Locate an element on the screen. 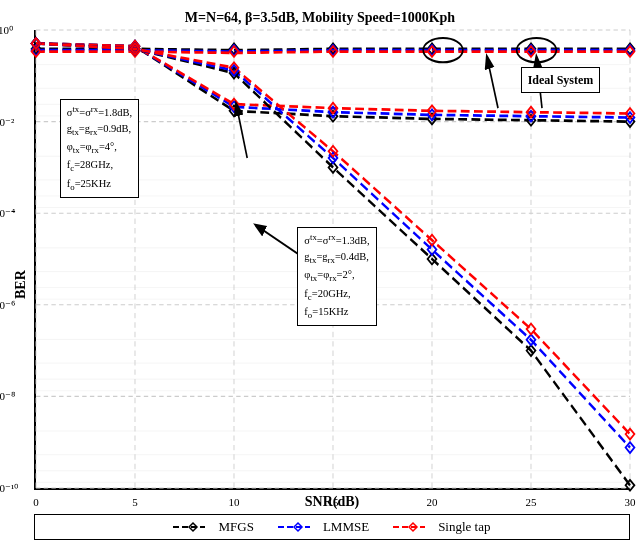  y-tick-4: 10⁻⁸ is located at coordinates (8, 396).